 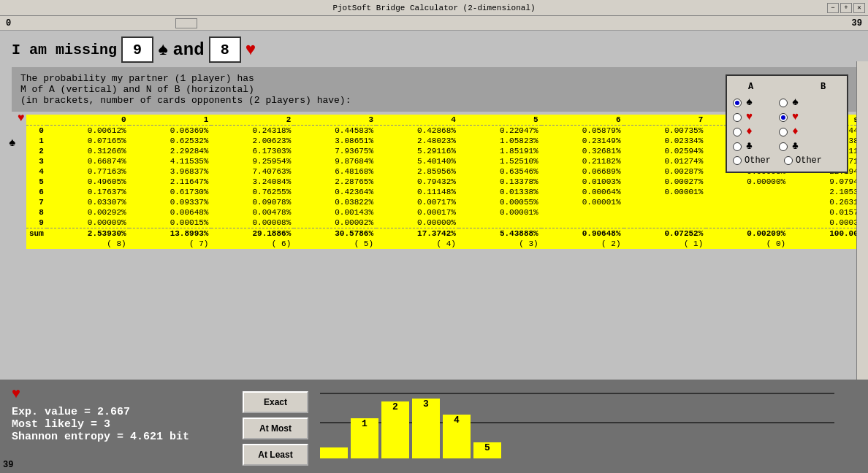 I want to click on exp-value-text: Exp. value = 2.667, so click(x=121, y=412).